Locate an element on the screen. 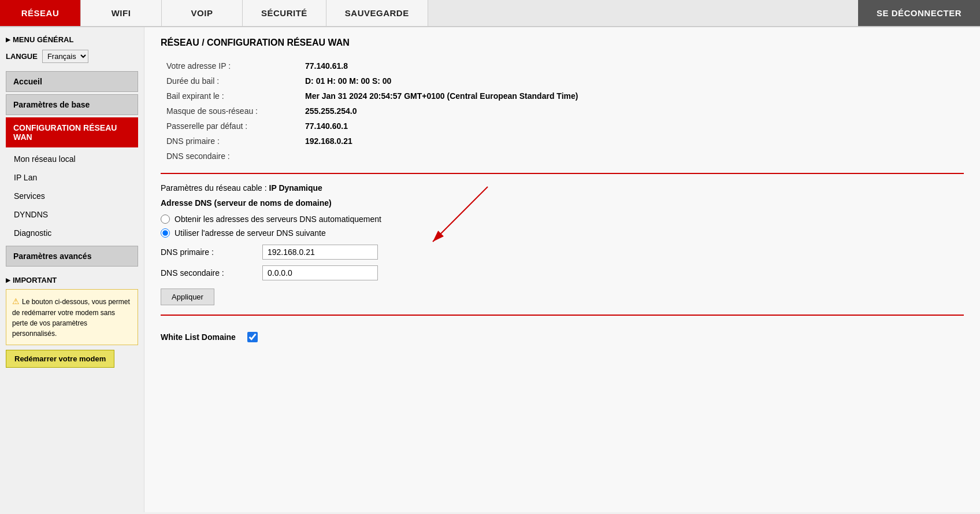  langue-label: LANGUE is located at coordinates (22, 57).